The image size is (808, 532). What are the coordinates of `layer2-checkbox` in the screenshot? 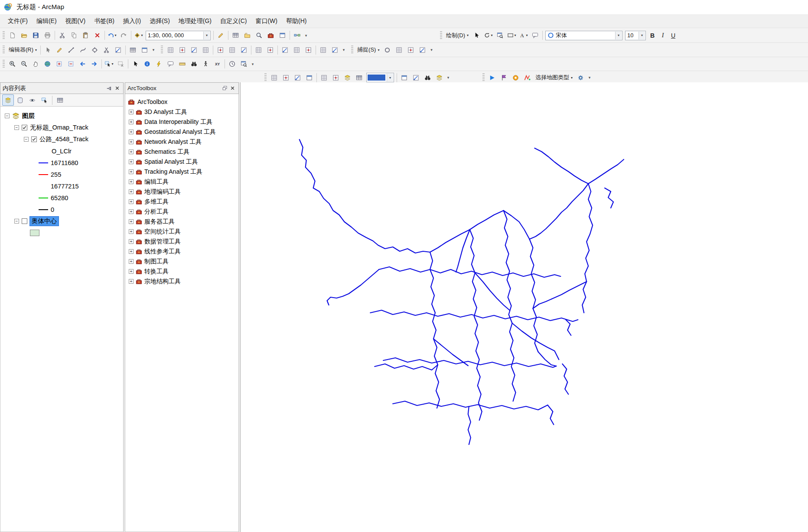 It's located at (34, 139).